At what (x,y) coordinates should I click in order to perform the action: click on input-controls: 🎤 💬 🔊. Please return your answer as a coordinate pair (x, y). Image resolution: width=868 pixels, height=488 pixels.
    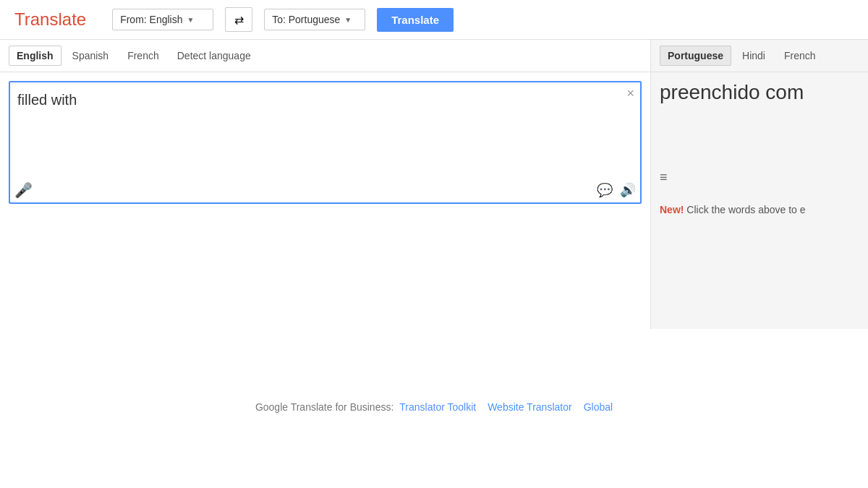
    Looking at the image, I should click on (326, 190).